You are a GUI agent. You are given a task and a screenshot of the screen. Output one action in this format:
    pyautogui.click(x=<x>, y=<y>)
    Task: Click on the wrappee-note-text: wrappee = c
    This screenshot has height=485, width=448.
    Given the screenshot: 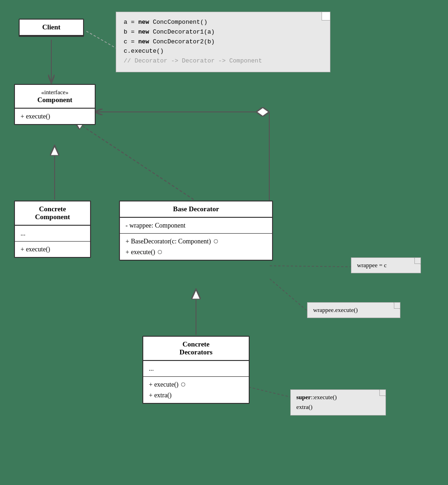 What is the action you would take?
    pyautogui.click(x=372, y=265)
    